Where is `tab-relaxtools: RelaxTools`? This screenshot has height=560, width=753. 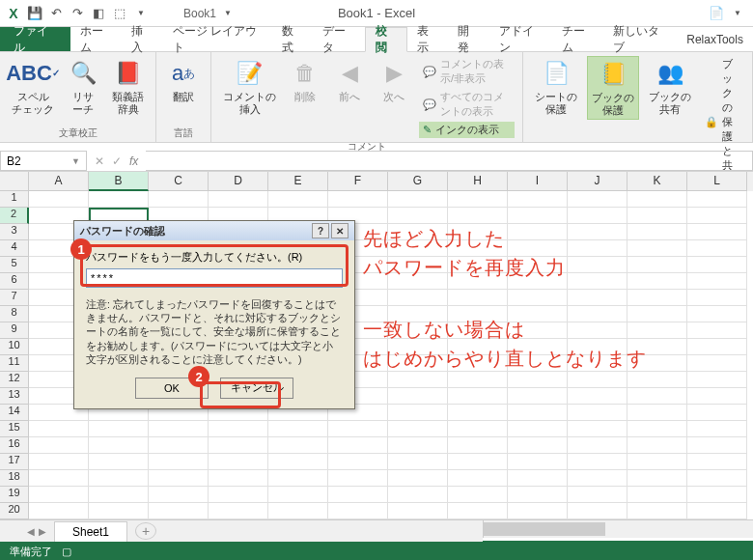
tab-relaxtools: RelaxTools is located at coordinates (714, 39).